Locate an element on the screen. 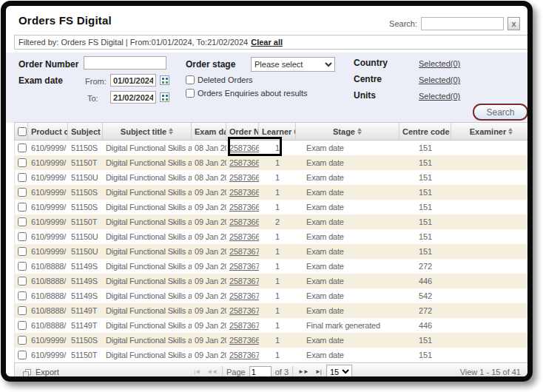 This screenshot has height=392, width=543. column-header-examiner: Examiner is located at coordinates (491, 132).